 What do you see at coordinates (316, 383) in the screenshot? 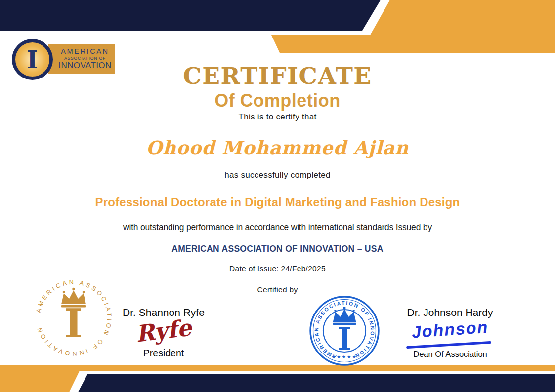
I see `bottom-navy-band` at bounding box center [316, 383].